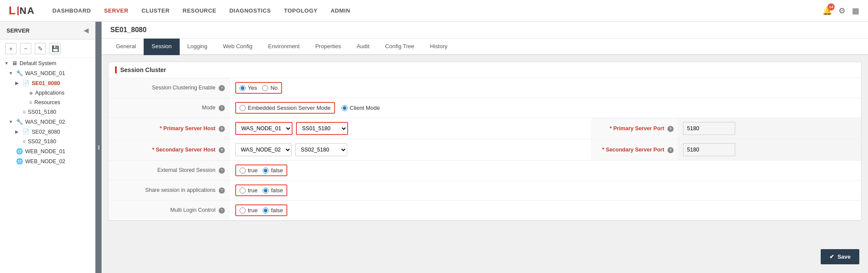 This screenshot has height=273, width=868. I want to click on nav-right: 🔔 14 ⚙ ▦, so click(841, 11).